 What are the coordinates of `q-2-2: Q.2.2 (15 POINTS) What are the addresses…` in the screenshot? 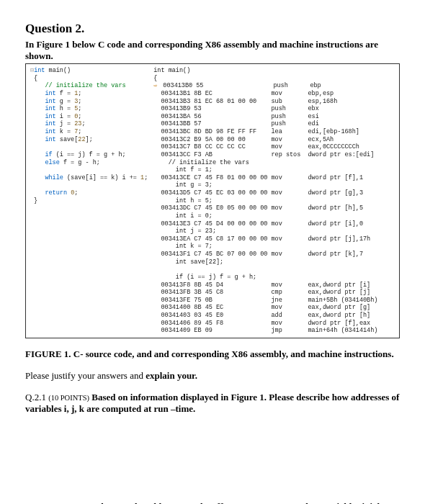 It's located at (212, 503).